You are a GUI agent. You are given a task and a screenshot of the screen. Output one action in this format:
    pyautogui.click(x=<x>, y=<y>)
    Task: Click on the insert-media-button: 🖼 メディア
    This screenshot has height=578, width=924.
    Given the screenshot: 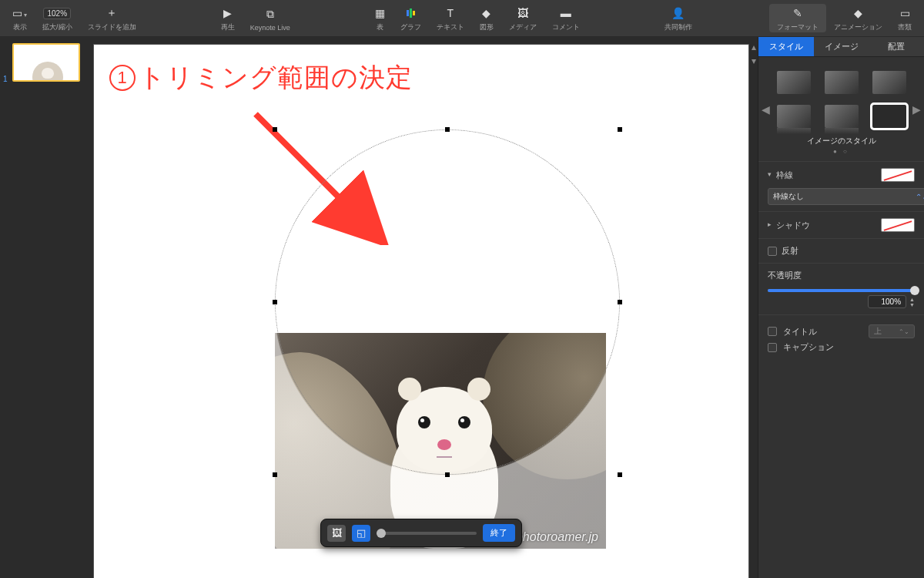 What is the action you would take?
    pyautogui.click(x=523, y=18)
    